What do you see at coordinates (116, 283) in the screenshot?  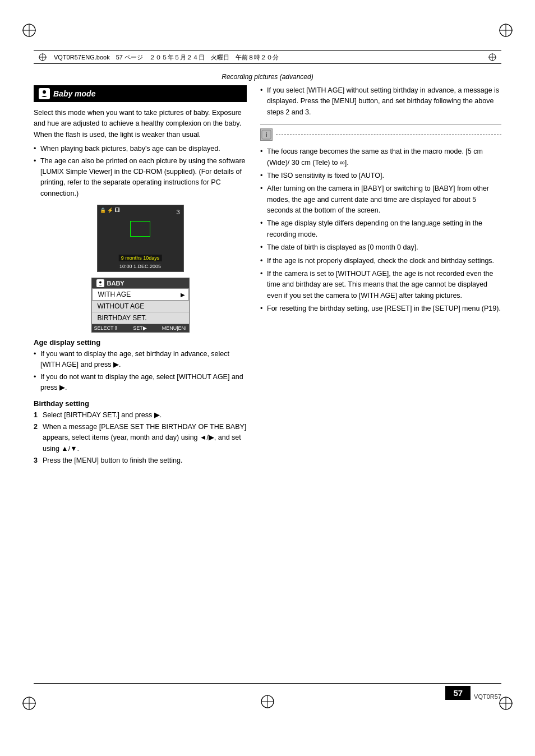 I see `menu-title-text: BABY` at bounding box center [116, 283].